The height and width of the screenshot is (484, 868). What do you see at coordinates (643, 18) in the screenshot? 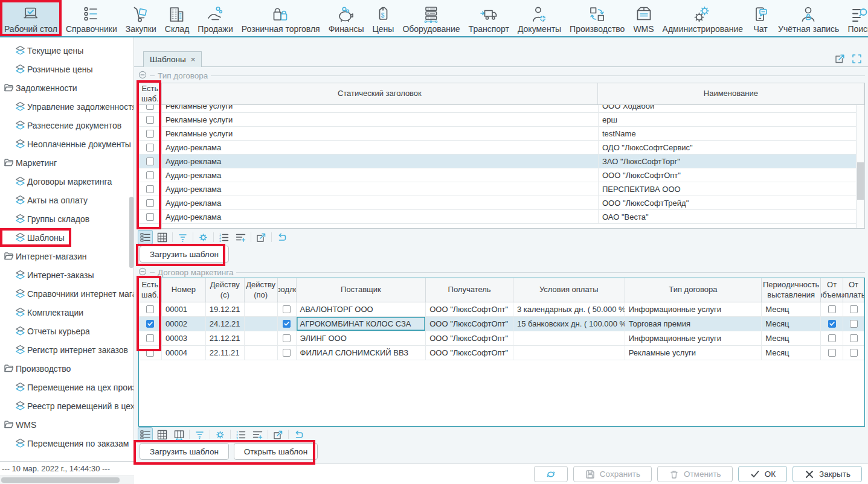
I see `topbar-item-wms: WMS` at bounding box center [643, 18].